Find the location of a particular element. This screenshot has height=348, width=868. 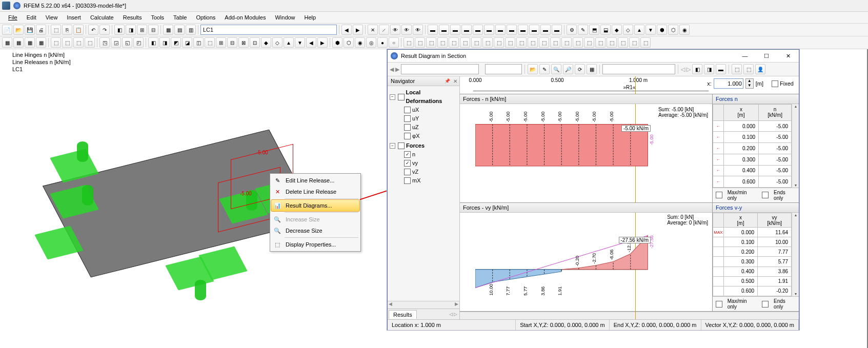

t2-18-icon: ⬚ is located at coordinates (210, 43).